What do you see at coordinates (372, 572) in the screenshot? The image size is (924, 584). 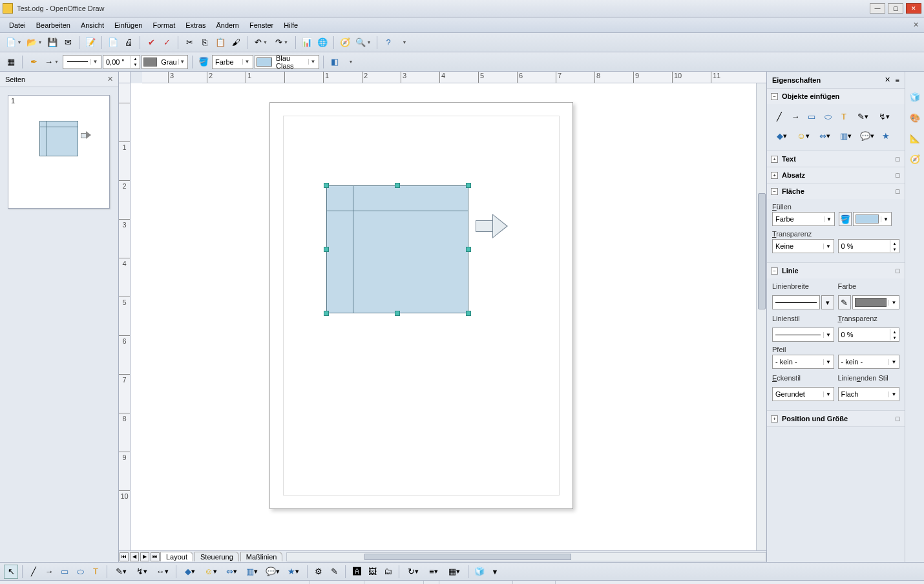 I see `from-file-tool: 🖼` at bounding box center [372, 572].